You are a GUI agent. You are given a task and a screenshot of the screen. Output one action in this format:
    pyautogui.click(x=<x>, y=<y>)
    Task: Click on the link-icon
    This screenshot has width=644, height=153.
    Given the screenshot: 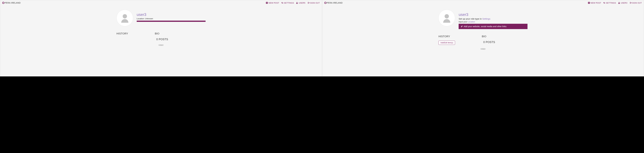 What is the action you would take?
    pyautogui.click(x=462, y=26)
    